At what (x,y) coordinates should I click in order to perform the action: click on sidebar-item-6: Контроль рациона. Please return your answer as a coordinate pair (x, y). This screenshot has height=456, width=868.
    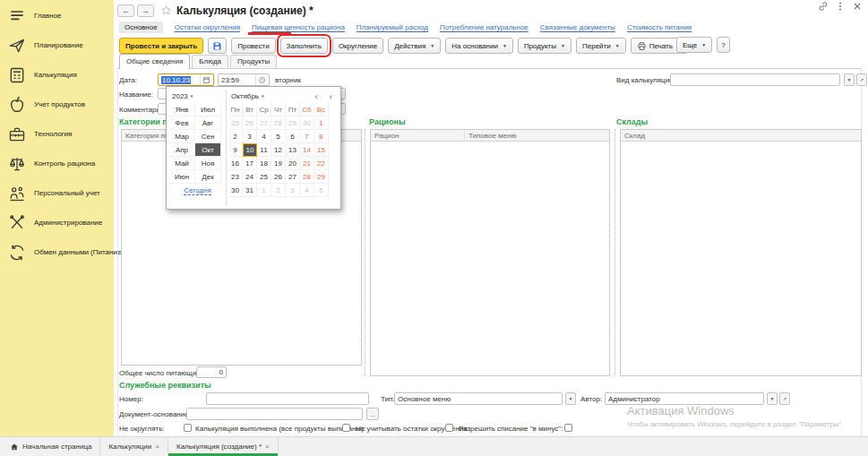
    Looking at the image, I should click on (57, 163).